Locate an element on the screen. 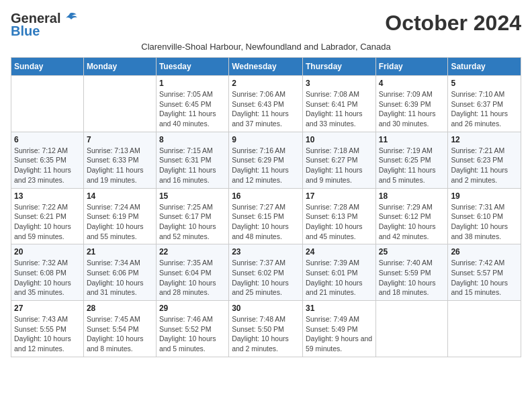 The image size is (532, 411). day-number: 6 is located at coordinates (47, 140).